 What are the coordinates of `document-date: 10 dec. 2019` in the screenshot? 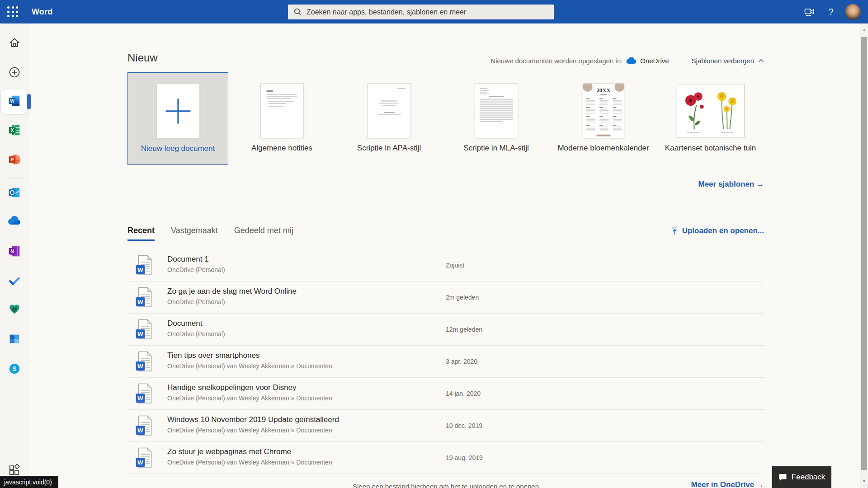 It's located at (464, 426).